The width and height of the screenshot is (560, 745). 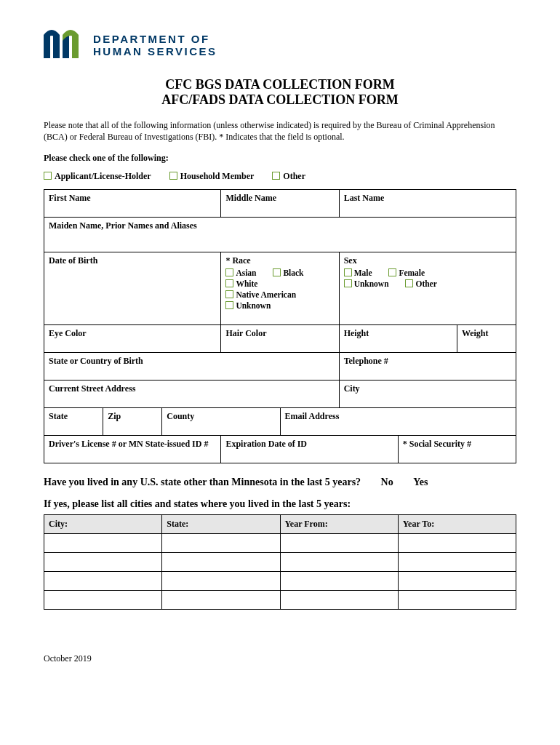 I want to click on checkbox-race-native, so click(x=230, y=294).